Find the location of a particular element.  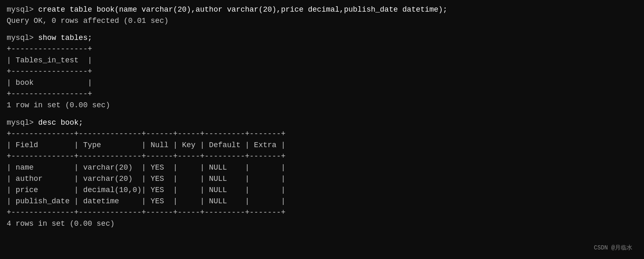

command-line: mysql> desc book; is located at coordinates (322, 123).